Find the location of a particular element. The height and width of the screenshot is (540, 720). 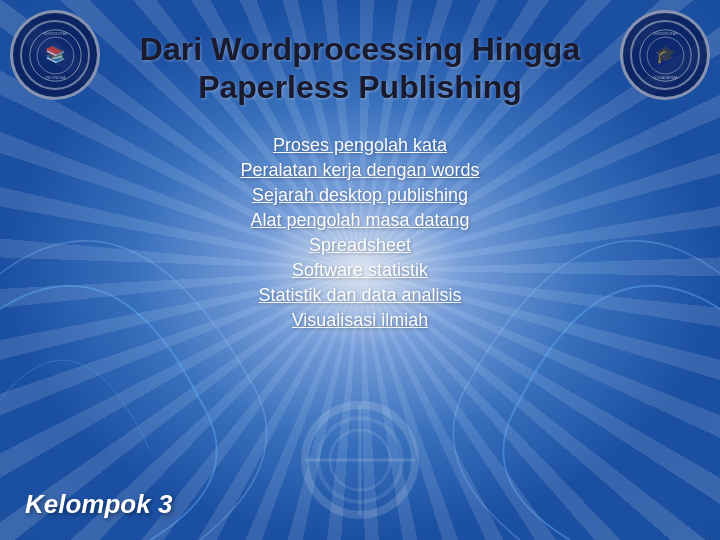

menu-list: Proses pengolah kataPeralatan kerja deng… is located at coordinates (360, 233).